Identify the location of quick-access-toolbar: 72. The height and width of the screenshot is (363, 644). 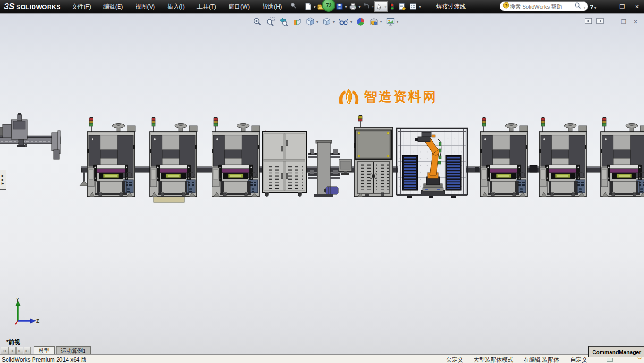
(363, 7).